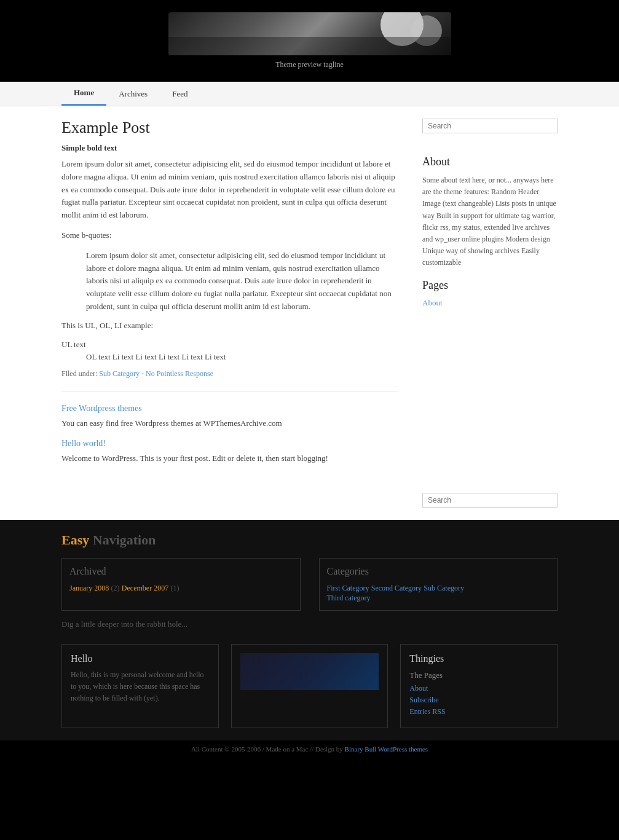 Image resolution: width=619 pixels, height=840 pixels. I want to click on footer-image, so click(310, 672).